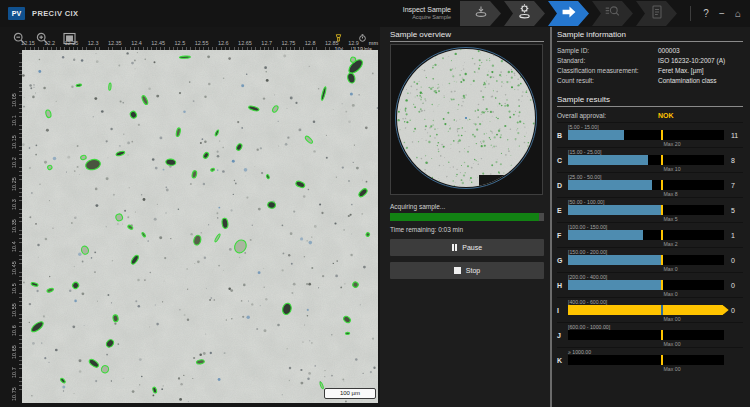 The image size is (750, 407). Describe the element at coordinates (650, 70) in the screenshot. I see `info-row: Classification measurement:Feret Max. [µ…` at that location.